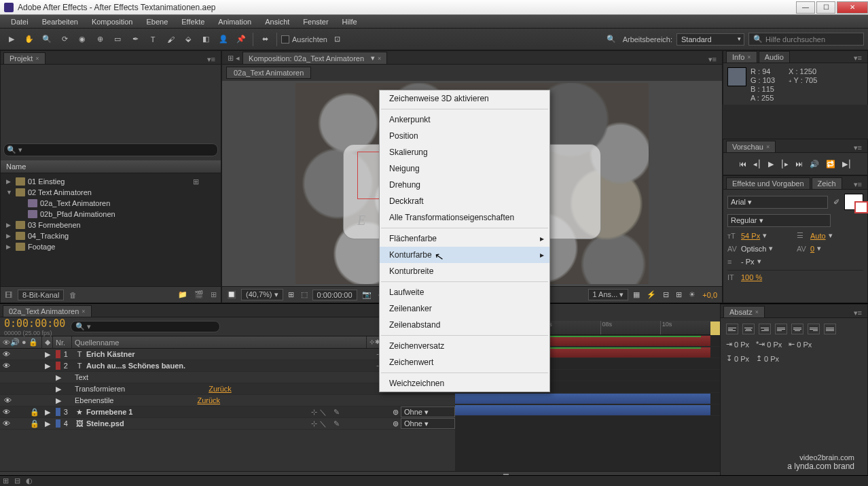  What do you see at coordinates (465, 239) in the screenshot?
I see `menu-item: Flächenfarbe` at bounding box center [465, 239].